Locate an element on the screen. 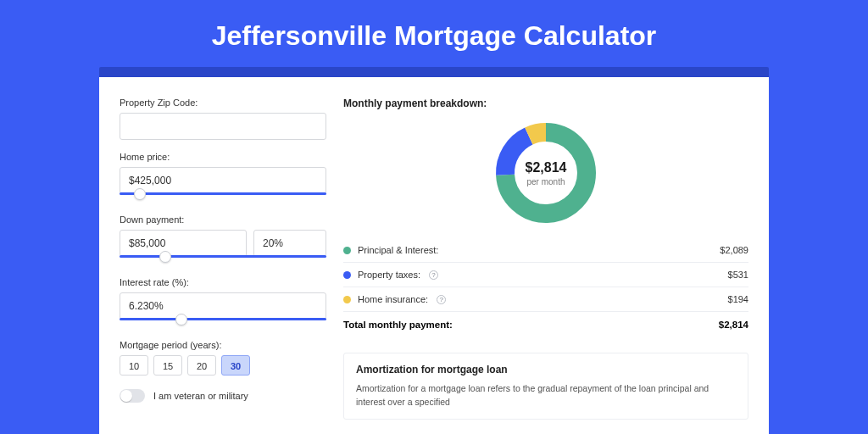 This screenshot has width=868, height=434. card-shadow-strip is located at coordinates (434, 72).